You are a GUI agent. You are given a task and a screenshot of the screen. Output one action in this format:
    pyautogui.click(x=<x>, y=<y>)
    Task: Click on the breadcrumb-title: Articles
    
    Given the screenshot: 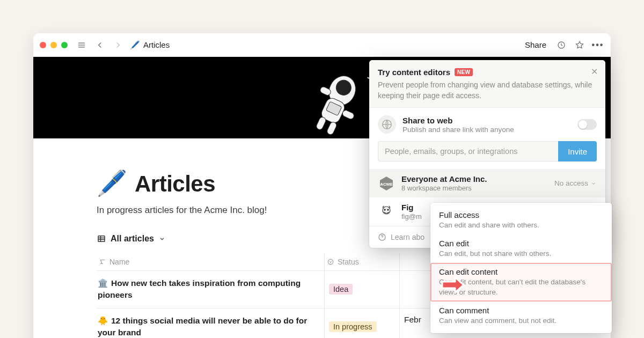 What is the action you would take?
    pyautogui.click(x=157, y=45)
    